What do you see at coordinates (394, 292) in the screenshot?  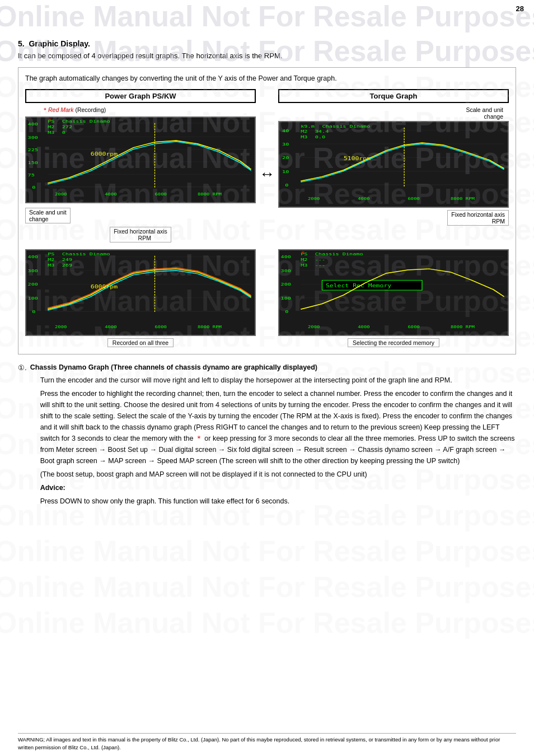 I see `bottom-right-svg: 400 300 200 100 0 PS Chassis Dinamo * M2…` at bounding box center [394, 292].